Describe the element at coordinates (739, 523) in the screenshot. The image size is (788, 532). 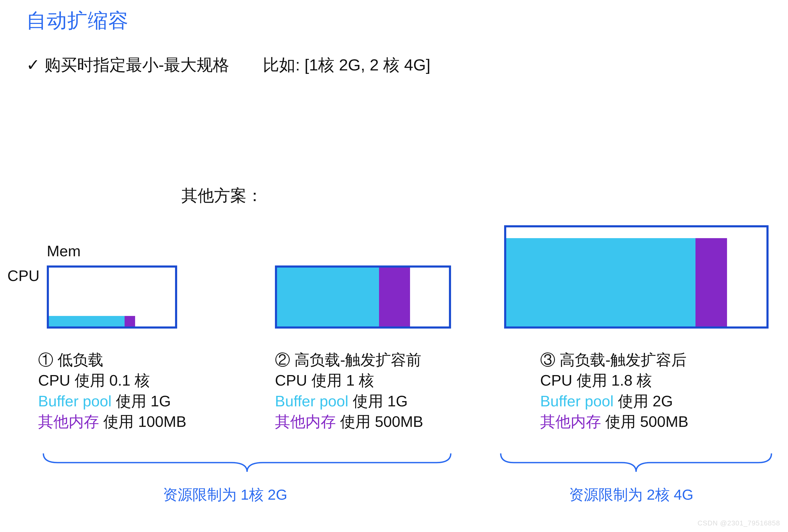
I see `watermark: CSDN @2301_79516858` at that location.